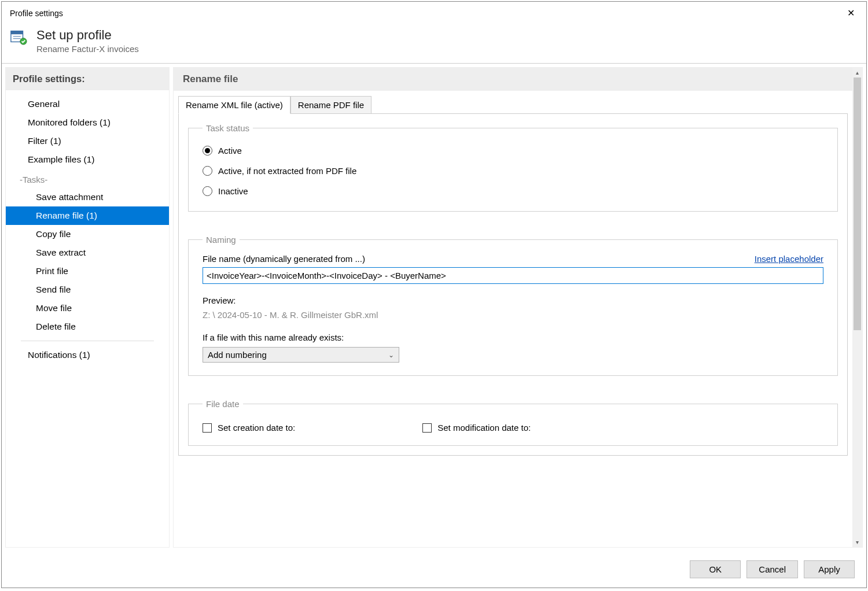 Image resolution: width=868 pixels, height=591 pixels. I want to click on preview-label: Preview:, so click(513, 301).